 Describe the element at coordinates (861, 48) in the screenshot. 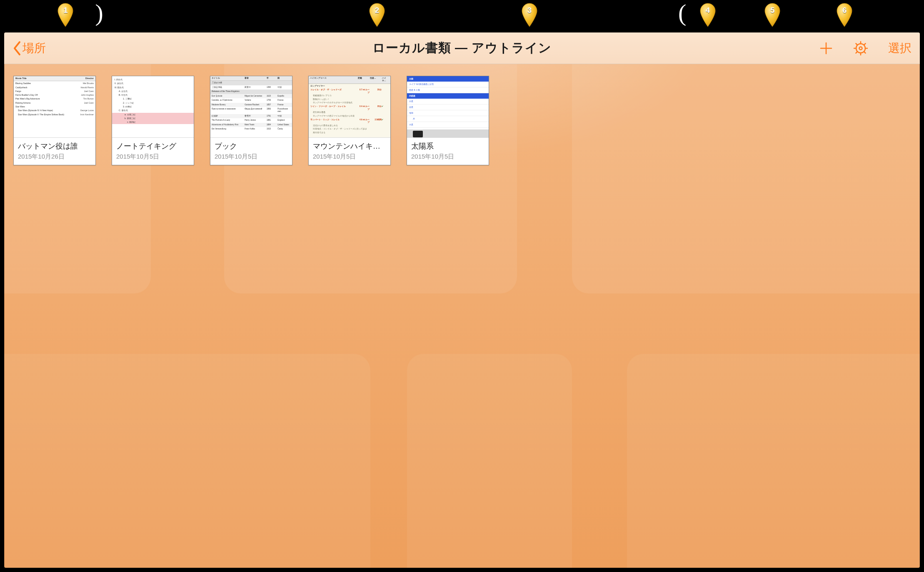

I see `settings-button` at that location.